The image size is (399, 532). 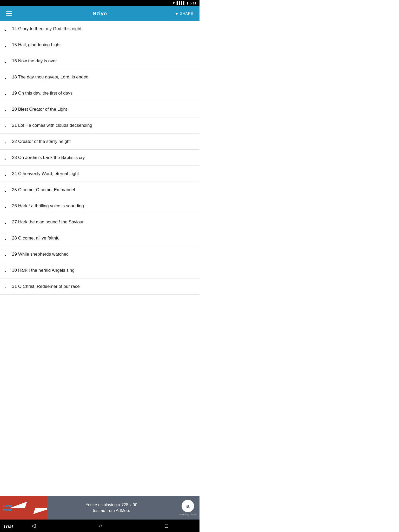 I want to click on list-item: ♩16 Now the day is over, so click(x=100, y=61).